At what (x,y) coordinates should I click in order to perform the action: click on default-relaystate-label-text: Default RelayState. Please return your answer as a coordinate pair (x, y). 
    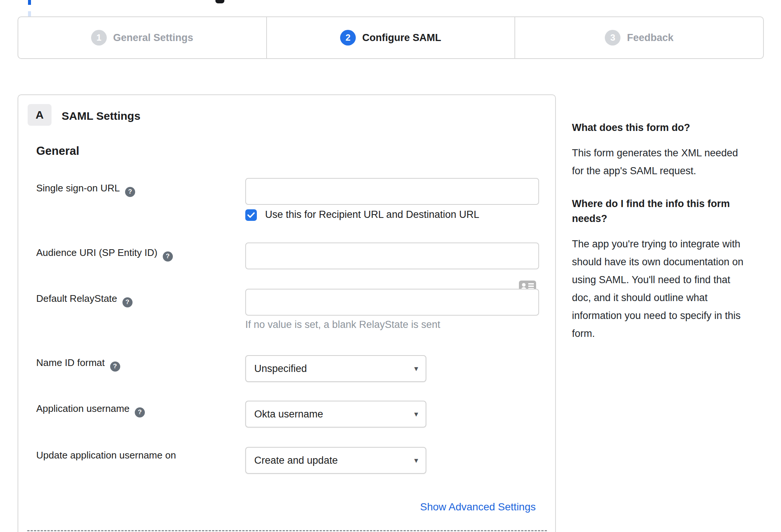
    Looking at the image, I should click on (77, 298).